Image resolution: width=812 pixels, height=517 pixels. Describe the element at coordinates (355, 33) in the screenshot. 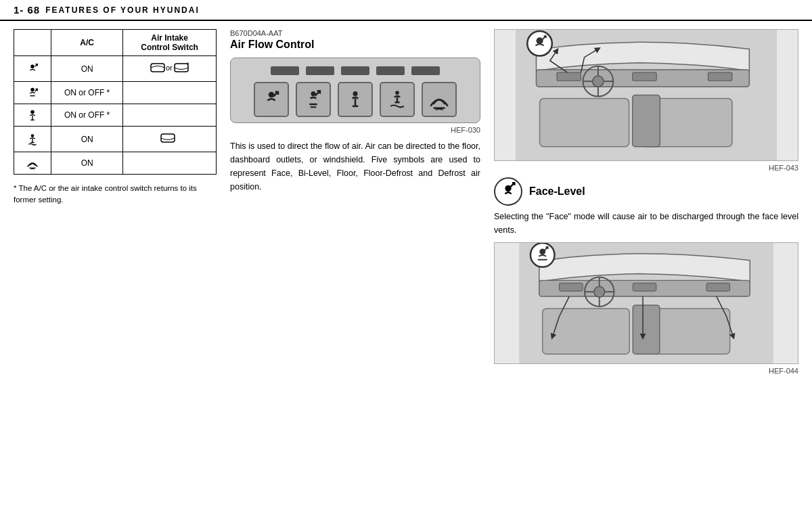

I see `diagram-code: B670D04A-AAT` at that location.